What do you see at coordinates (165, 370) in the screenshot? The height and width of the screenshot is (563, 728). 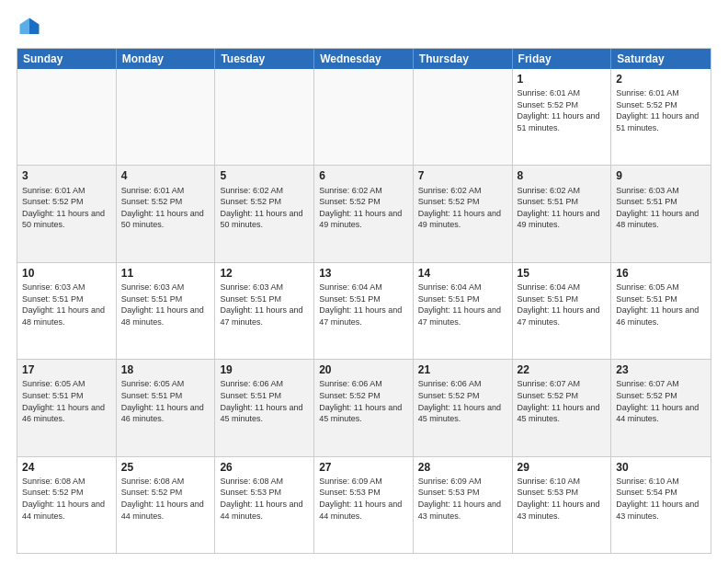 I see `day-number: 18` at bounding box center [165, 370].